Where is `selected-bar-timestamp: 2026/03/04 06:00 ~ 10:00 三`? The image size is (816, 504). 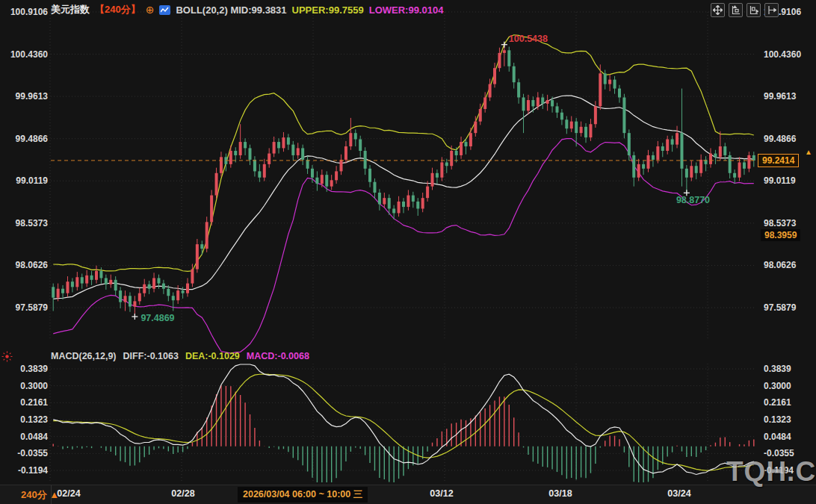 selected-bar-timestamp: 2026/03/04 06:00 ~ 10:00 三 is located at coordinates (303, 494).